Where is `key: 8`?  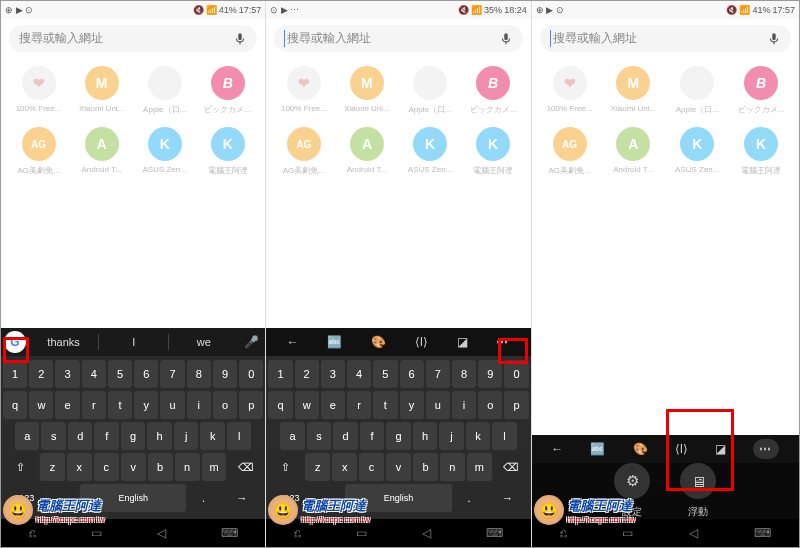 key: 8 is located at coordinates (199, 374).